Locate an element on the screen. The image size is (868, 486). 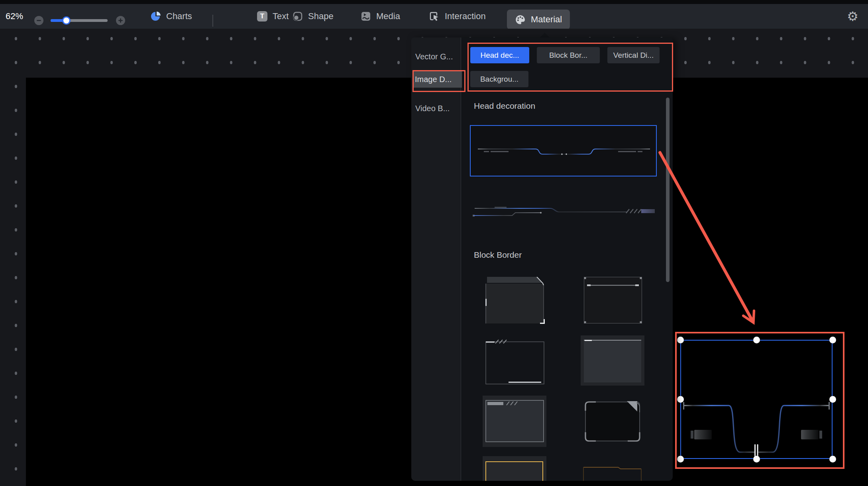
tab-head-decoration: Head dec... is located at coordinates (500, 55).